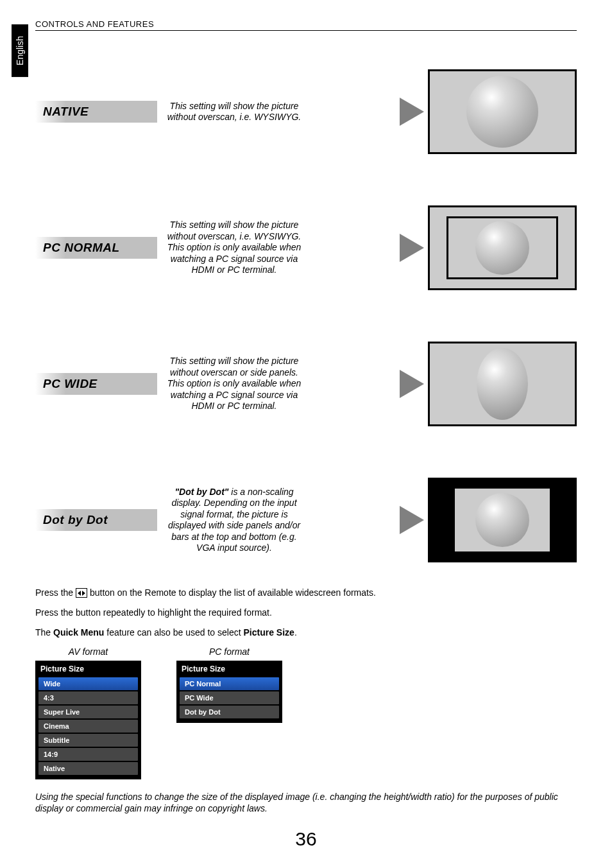 Image resolution: width=612 pixels, height=868 pixels. What do you see at coordinates (89, 712) in the screenshot?
I see `osd-item: Super Live` at bounding box center [89, 712].